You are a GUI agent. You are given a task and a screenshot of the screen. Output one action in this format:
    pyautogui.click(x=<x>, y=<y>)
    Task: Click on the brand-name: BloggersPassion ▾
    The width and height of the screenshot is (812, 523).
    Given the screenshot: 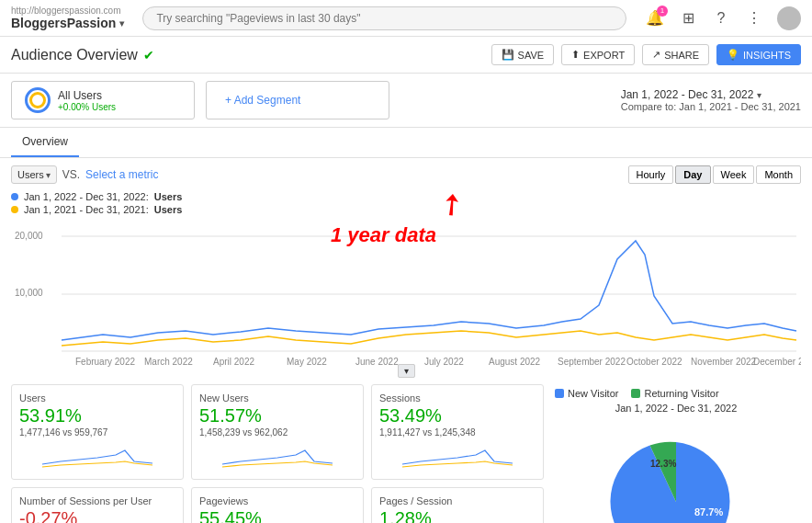 What is the action you would take?
    pyautogui.click(x=68, y=23)
    